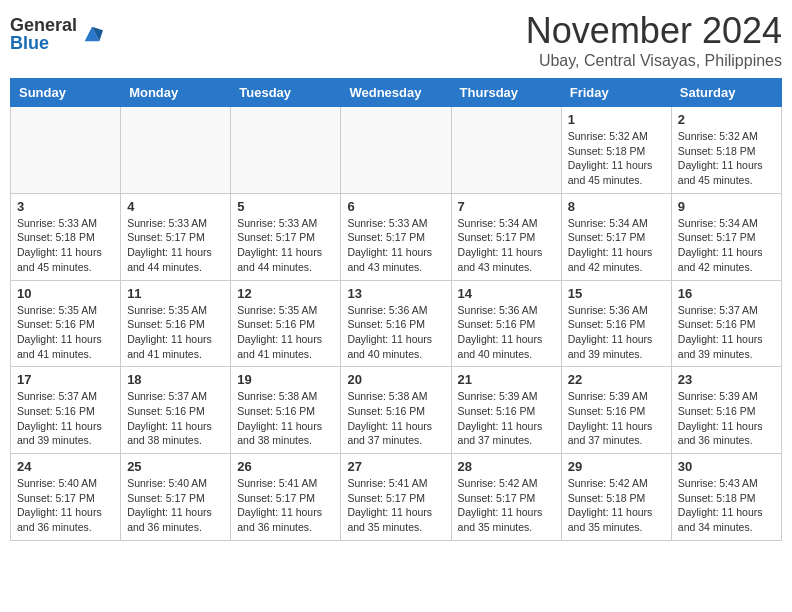  What do you see at coordinates (66, 466) in the screenshot?
I see `day-number: 24` at bounding box center [66, 466].